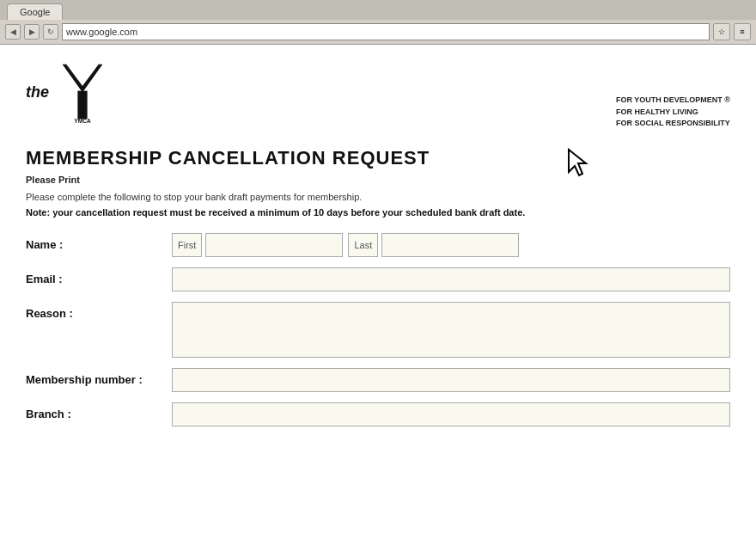 This screenshot has height=546, width=756. Describe the element at coordinates (451, 380) in the screenshot. I see `membership-number-input` at that location.